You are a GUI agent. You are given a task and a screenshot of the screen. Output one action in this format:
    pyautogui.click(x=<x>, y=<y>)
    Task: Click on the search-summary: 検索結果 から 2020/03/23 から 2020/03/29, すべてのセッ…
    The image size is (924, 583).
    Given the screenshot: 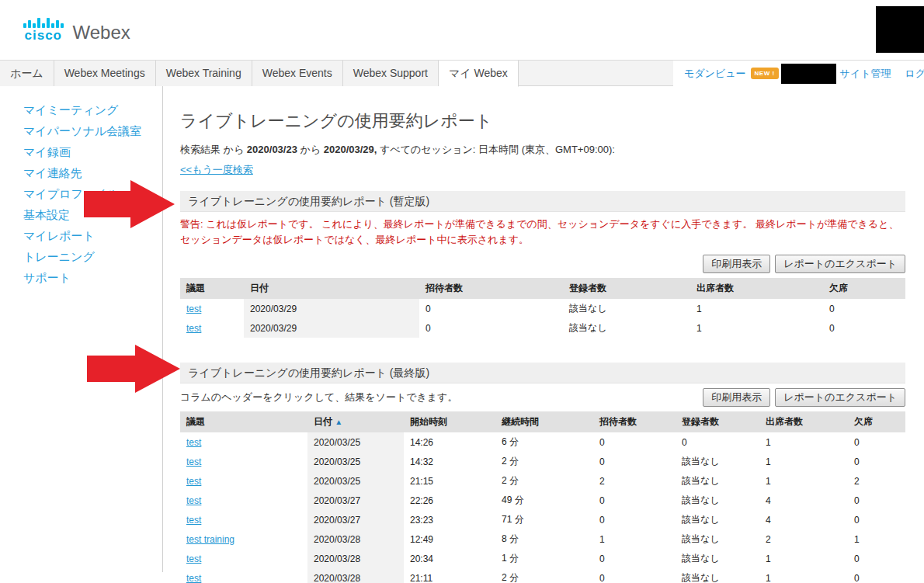 What is the action you would take?
    pyautogui.click(x=543, y=150)
    